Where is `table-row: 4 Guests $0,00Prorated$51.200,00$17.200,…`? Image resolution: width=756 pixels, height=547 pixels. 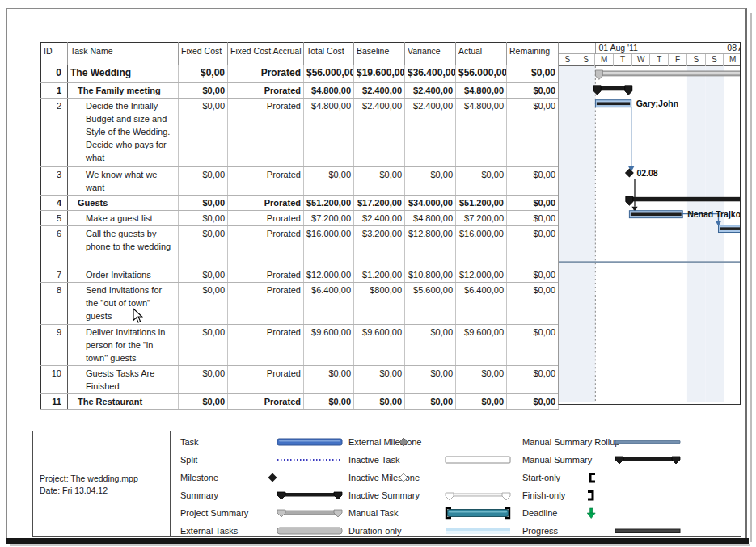 table-row: 4 Guests $0,00Prorated$51.200,00$17.200,… is located at coordinates (300, 204).